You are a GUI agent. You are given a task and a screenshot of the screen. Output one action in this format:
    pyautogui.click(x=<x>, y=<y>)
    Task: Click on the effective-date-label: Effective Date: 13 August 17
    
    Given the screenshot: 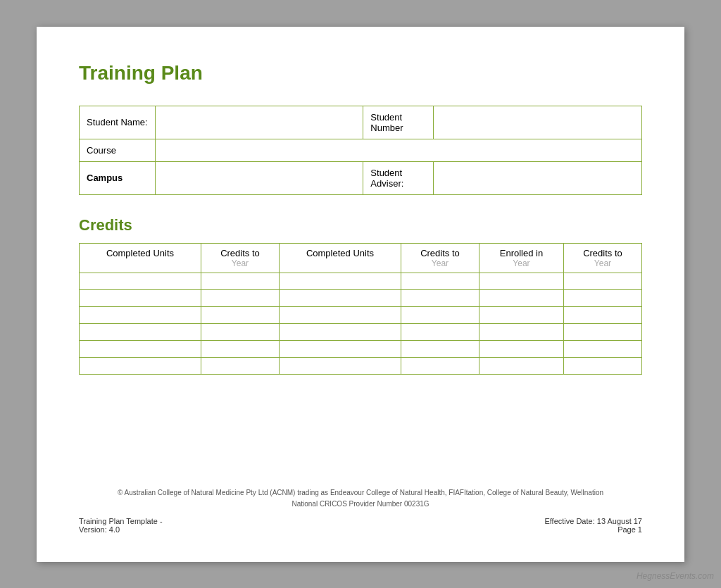 What is the action you would take?
    pyautogui.click(x=593, y=521)
    